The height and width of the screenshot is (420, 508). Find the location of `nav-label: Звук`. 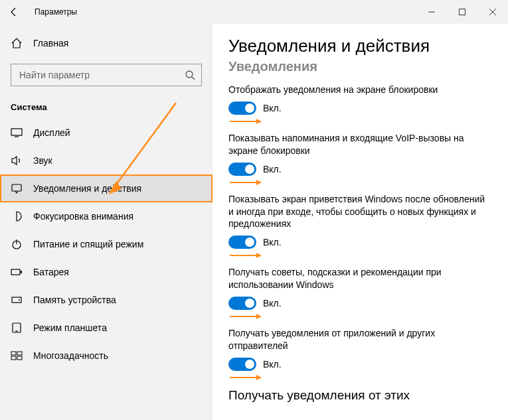

nav-label: Звук is located at coordinates (42, 161).